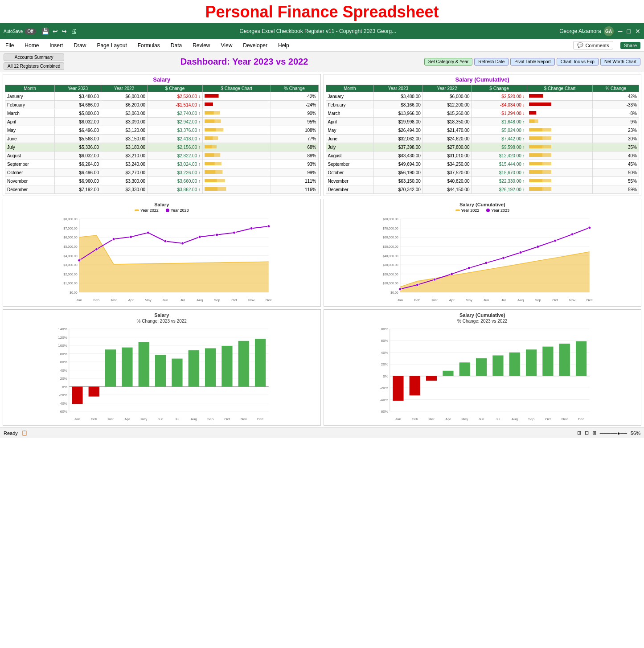  I want to click on undo-icon: ↩, so click(55, 31).